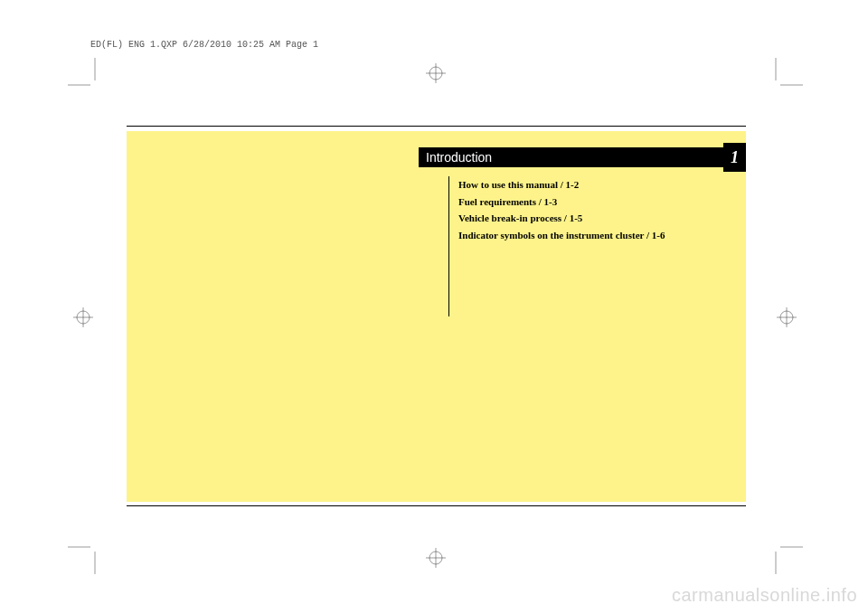 The width and height of the screenshot is (868, 613). What do you see at coordinates (734, 157) in the screenshot?
I see `chapter-number: 1` at bounding box center [734, 157].